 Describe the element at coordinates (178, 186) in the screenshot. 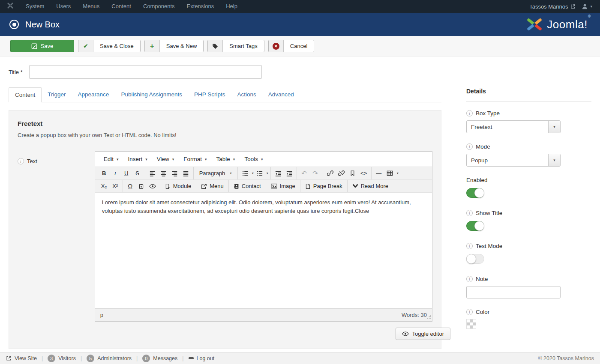

I see `insert-module-button: Module` at that location.